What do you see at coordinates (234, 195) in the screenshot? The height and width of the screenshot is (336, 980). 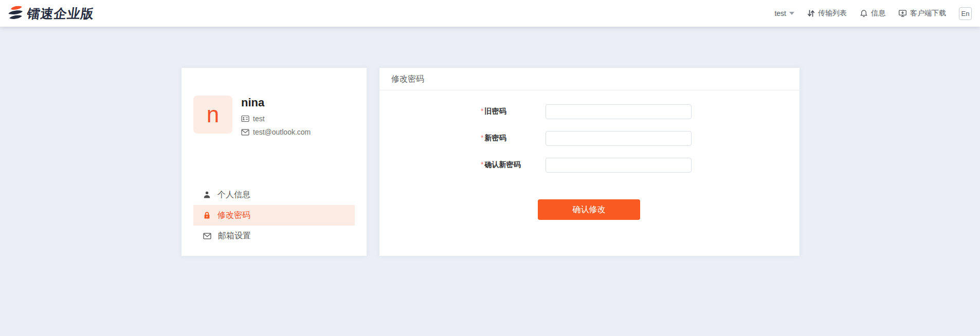 I see `sidebar-item-label: 个人信息` at bounding box center [234, 195].